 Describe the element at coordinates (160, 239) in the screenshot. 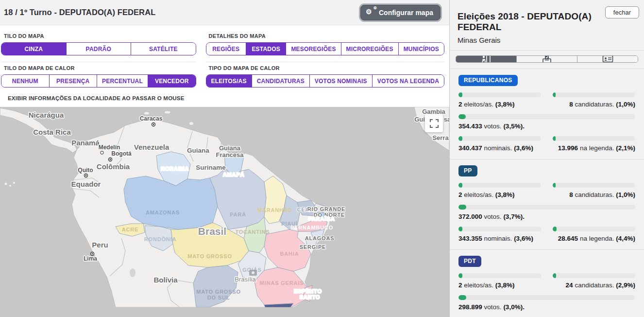

I see `svg-text: RONDÔNIA` at that location.